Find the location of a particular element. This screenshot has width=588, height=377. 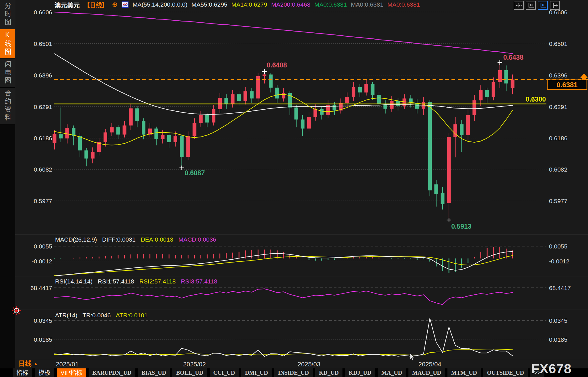

move-crosshair-icon is located at coordinates (519, 5).